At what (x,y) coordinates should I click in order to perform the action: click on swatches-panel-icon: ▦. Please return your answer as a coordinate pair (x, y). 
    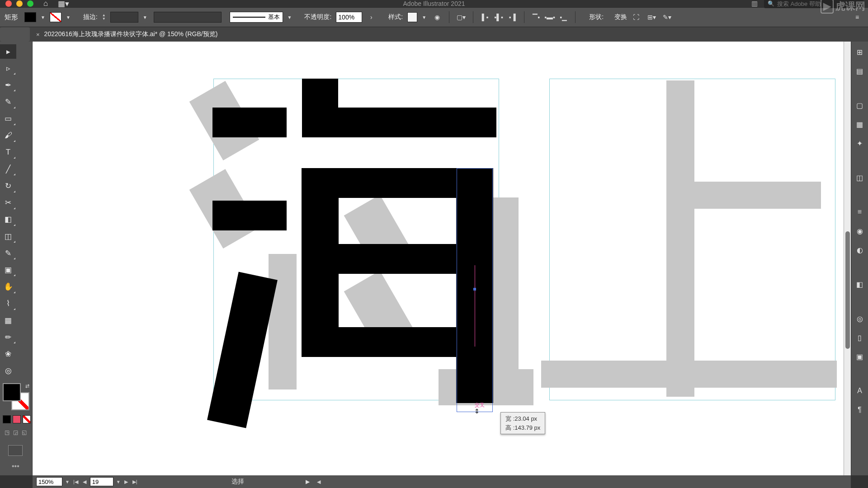
    Looking at the image, I should click on (860, 124).